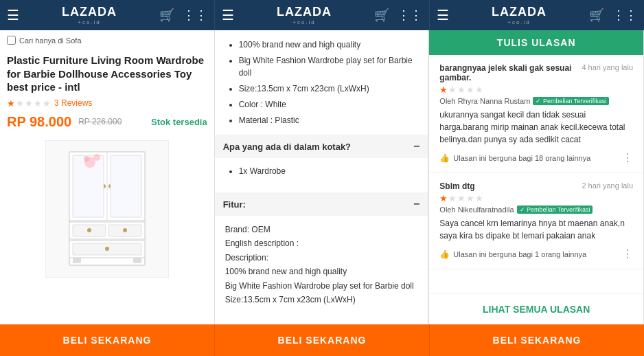  Describe the element at coordinates (100, 122) in the screenshot. I see `price-orig: RP 226.000` at that location.